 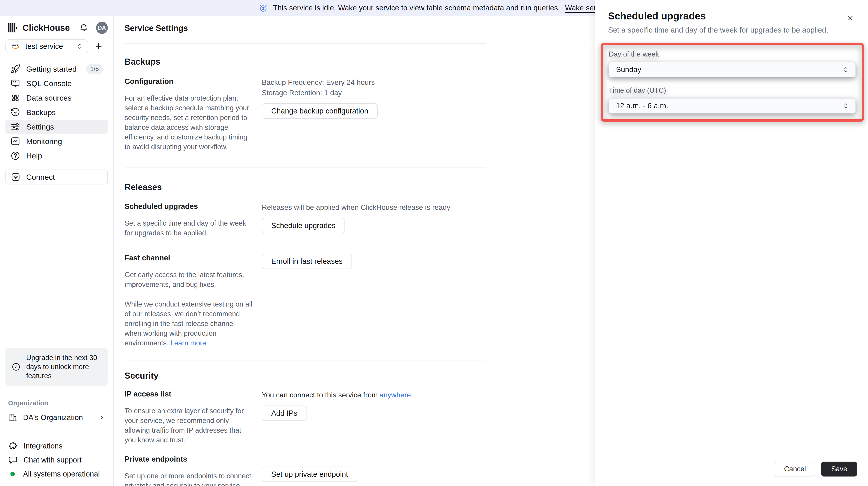 What do you see at coordinates (15, 45) in the screenshot?
I see `svg-text: aws` at bounding box center [15, 45].